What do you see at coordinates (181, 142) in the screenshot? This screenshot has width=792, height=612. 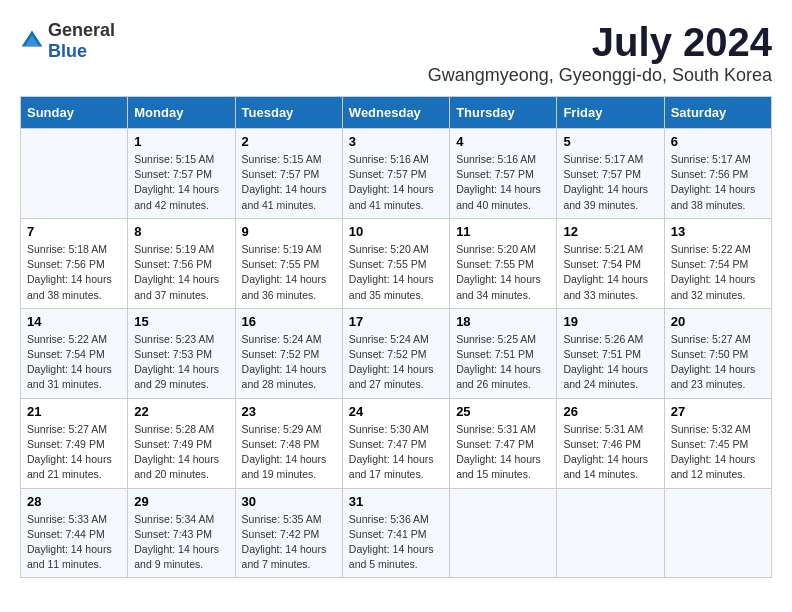 I see `day-number: 1` at bounding box center [181, 142].